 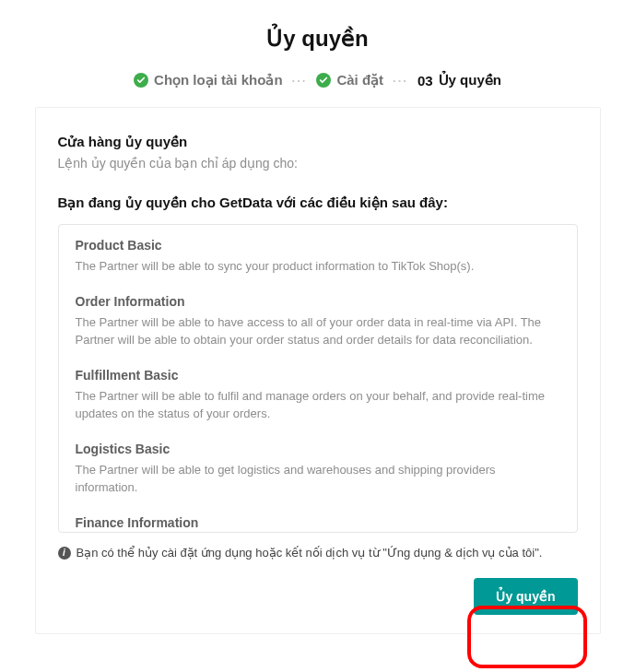 I want to click on step-account-type: Chọn loại tài khoản, so click(x=208, y=80).